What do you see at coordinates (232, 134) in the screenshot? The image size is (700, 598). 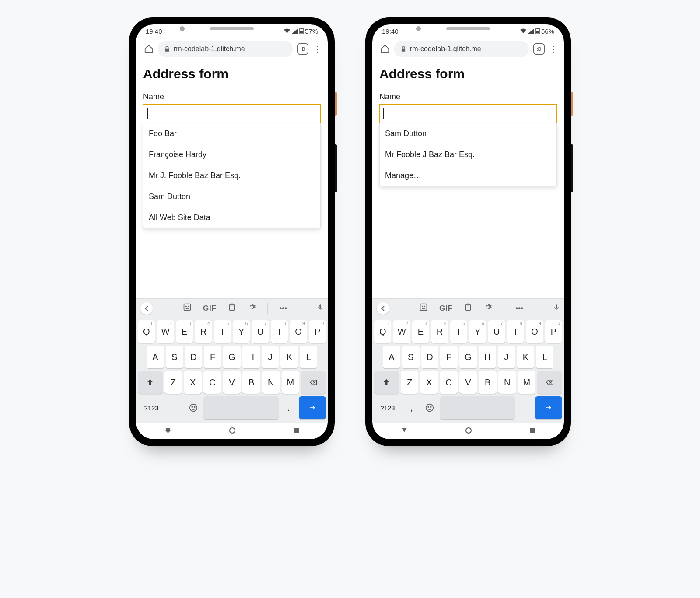 I see `autofill-suggestion: Foo Bar` at bounding box center [232, 134].